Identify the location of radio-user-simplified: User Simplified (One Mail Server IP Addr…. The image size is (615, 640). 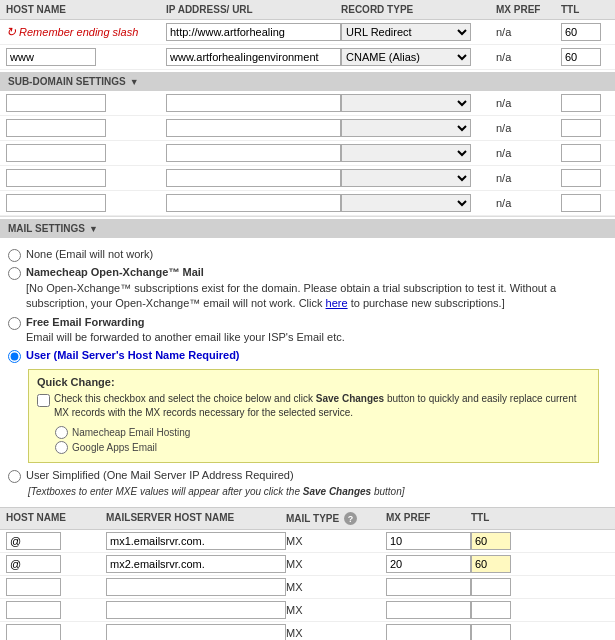
(308, 476).